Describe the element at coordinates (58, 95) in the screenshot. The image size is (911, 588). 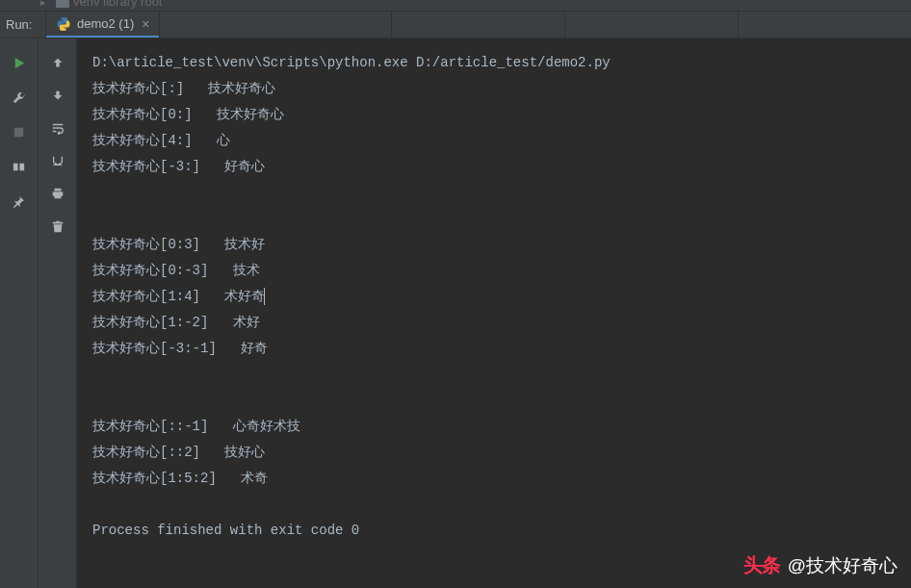
I see `down-arrow-button` at that location.